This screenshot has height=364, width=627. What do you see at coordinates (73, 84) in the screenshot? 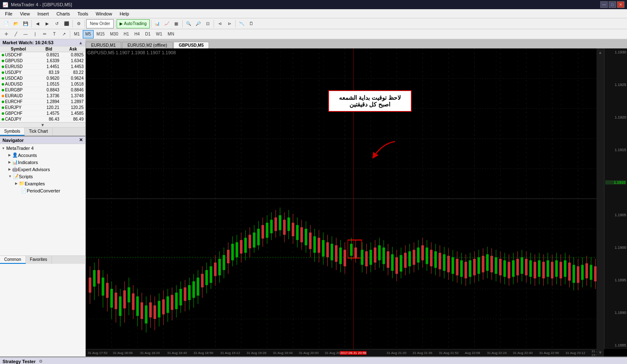
I see `ask-cell: 1.0518` at bounding box center [73, 84].